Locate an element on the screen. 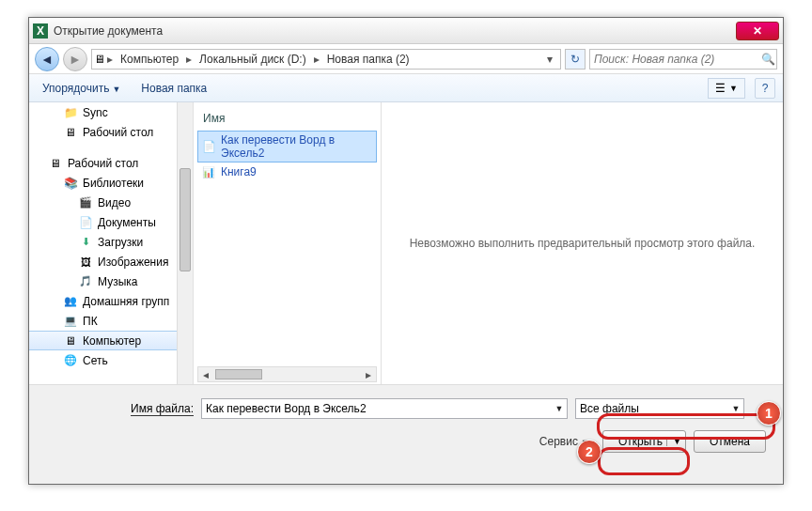 Image resolution: width=812 pixels, height=511 pixels. search-icon: 🔍 is located at coordinates (768, 59).